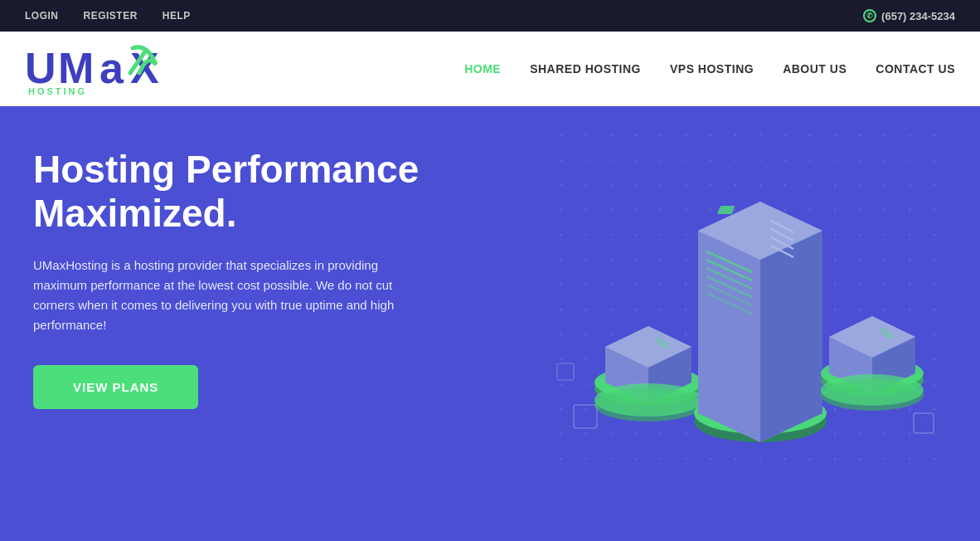  I want to click on logo: U M a X HOSTING, so click(108, 69).